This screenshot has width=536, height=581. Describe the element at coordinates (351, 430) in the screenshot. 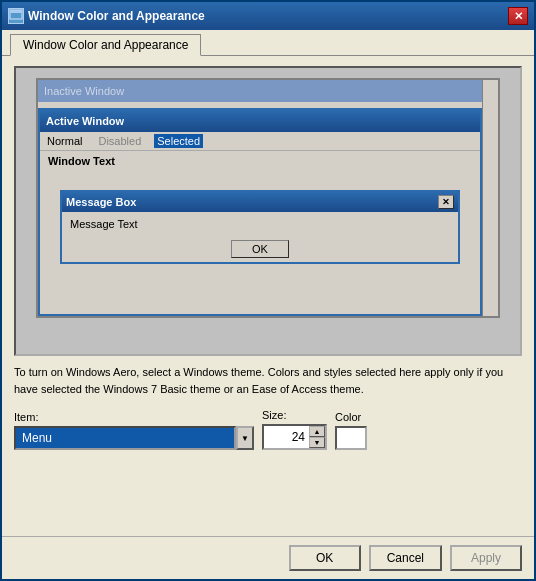

I see `color-control-group: Color` at that location.